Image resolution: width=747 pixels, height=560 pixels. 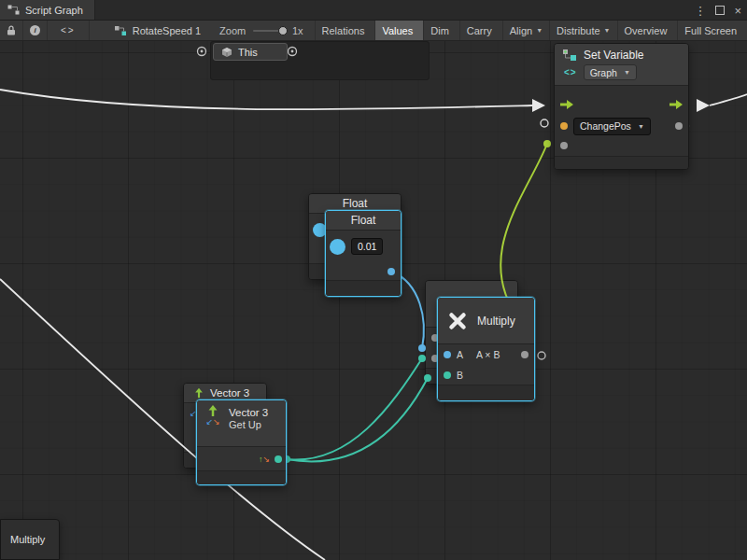 What do you see at coordinates (703, 105) in the screenshot?
I see `connection-arrow-right` at bounding box center [703, 105].